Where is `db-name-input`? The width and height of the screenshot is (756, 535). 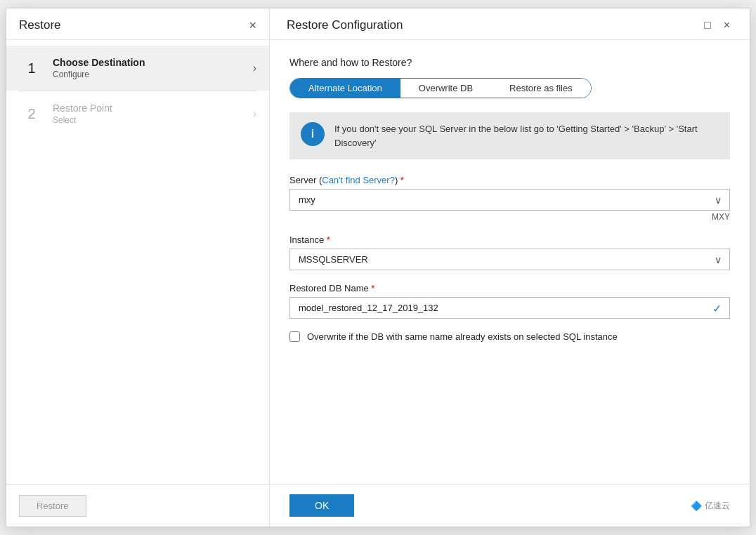 db-name-input is located at coordinates (510, 308).